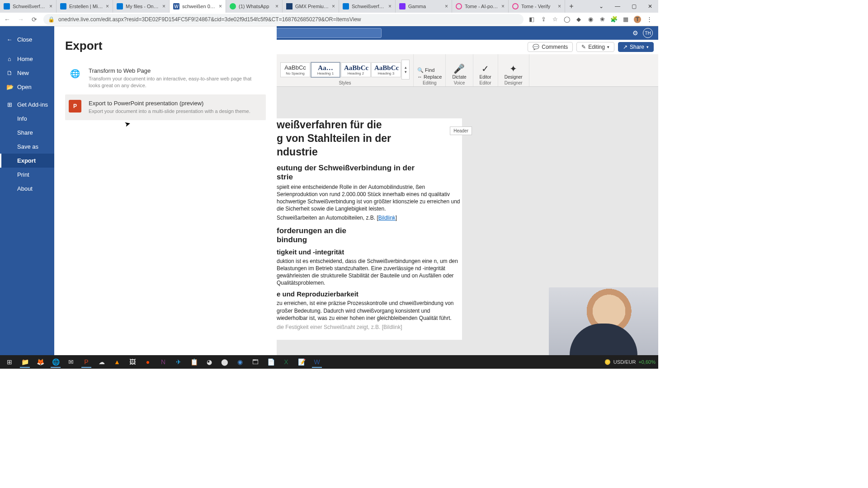 This screenshot has height=488, width=868. Describe the element at coordinates (21, 19) in the screenshot. I see `forward-button: →` at that location.